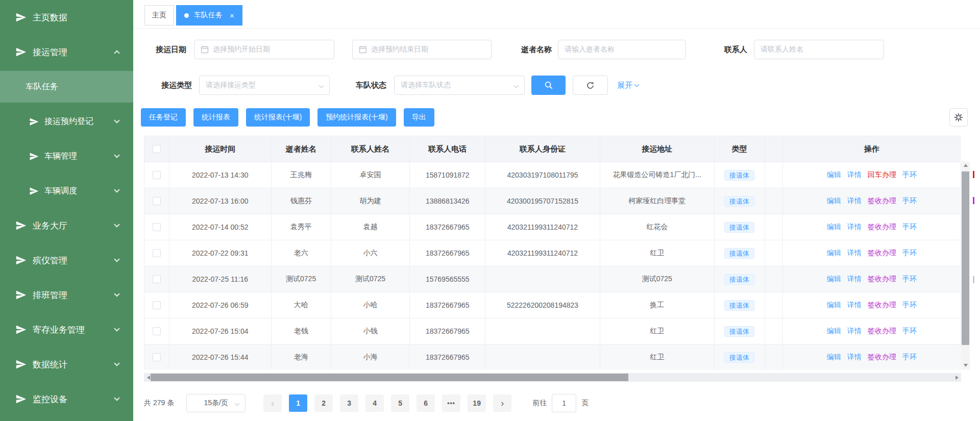 Image resolution: width=980 pixels, height=421 pixels. I want to click on toolbar-button-任务登记: 任务登记, so click(163, 117).